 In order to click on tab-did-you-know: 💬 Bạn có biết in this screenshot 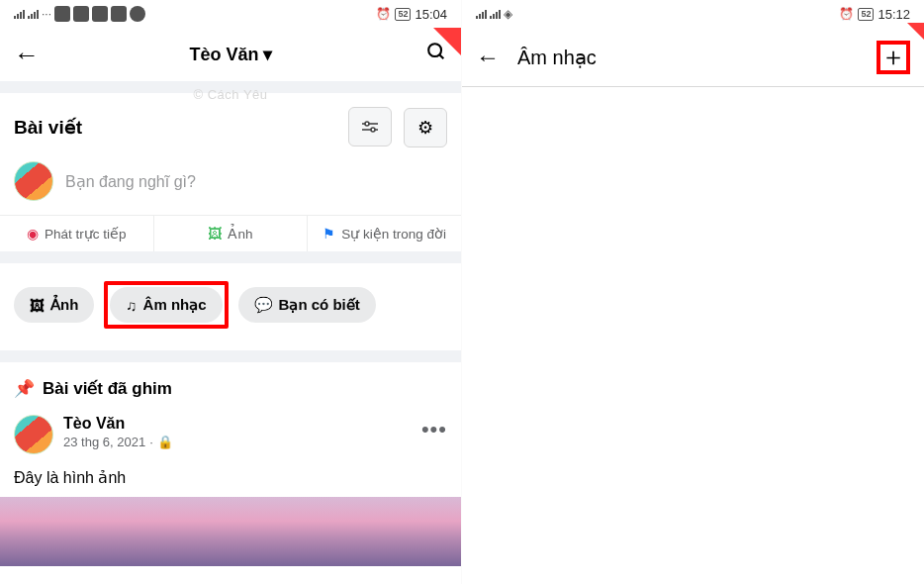, I will do `click(307, 305)`.